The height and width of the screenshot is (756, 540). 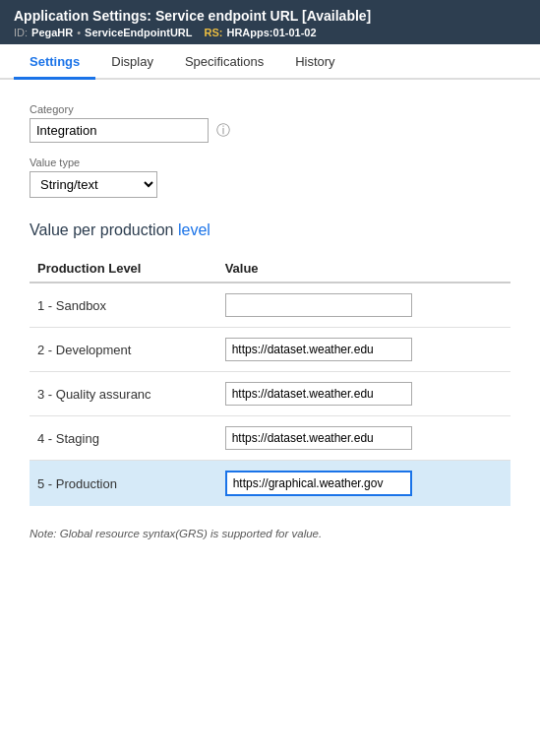 What do you see at coordinates (270, 16) in the screenshot?
I see `header-title: Application Settings: Service endpoint U…` at bounding box center [270, 16].